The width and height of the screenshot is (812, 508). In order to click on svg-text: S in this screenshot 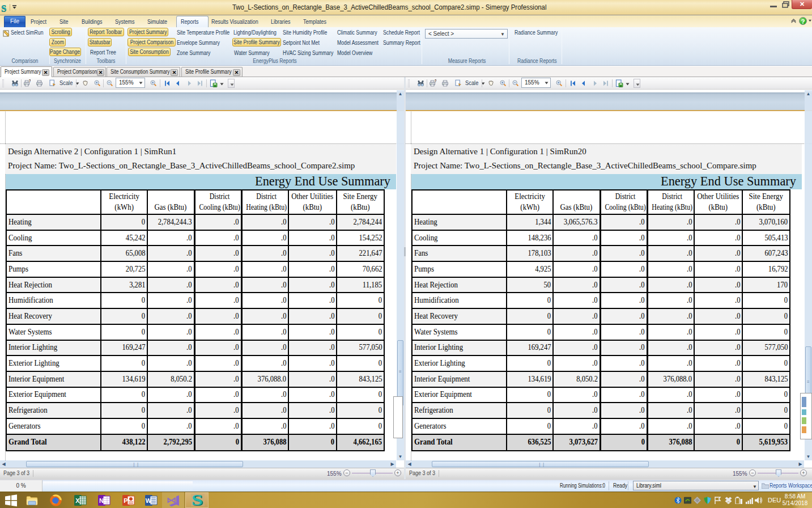, I will do `click(197, 500)`.